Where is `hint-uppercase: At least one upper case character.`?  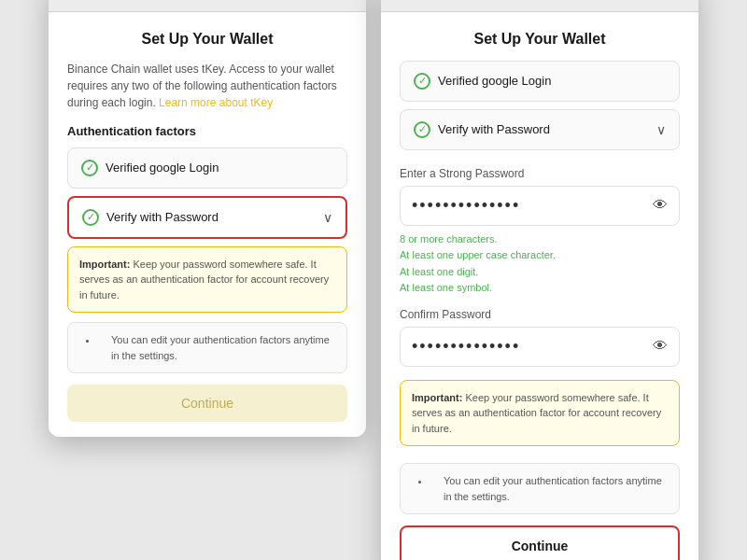 hint-uppercase: At least one upper case character. is located at coordinates (540, 256).